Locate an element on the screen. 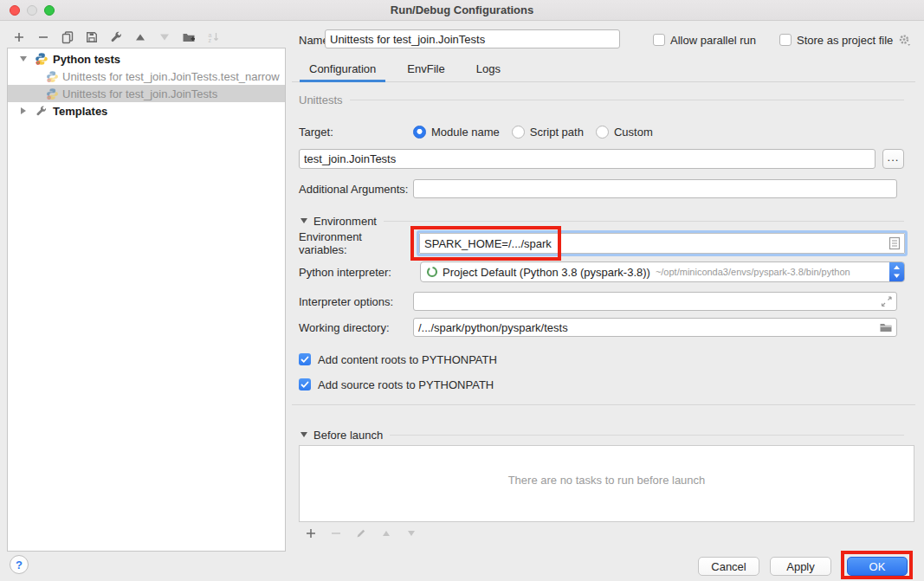  help-label: ? is located at coordinates (19, 565).